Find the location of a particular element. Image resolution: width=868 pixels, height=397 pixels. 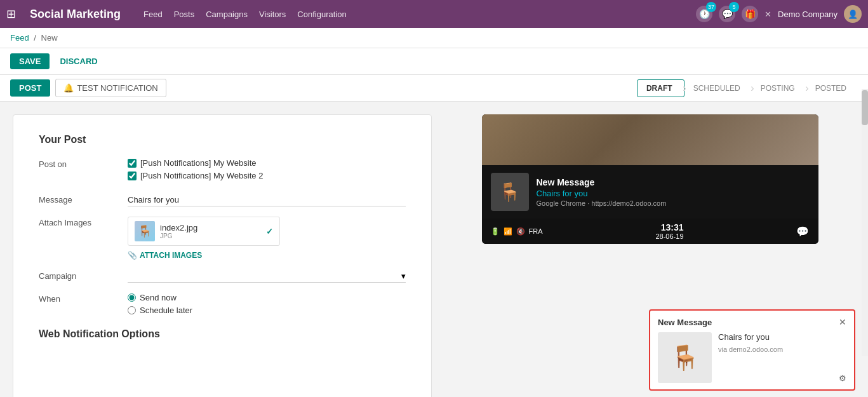

post-on-website2: [Push Notifications] My Website 2 is located at coordinates (267, 175).